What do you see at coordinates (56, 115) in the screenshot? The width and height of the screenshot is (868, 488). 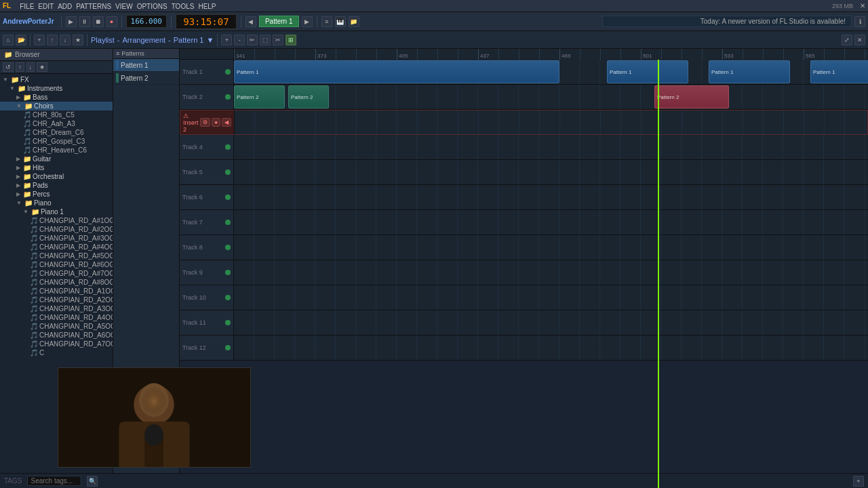 I see `tree-item-4: 🎵 CHR_80s_C5` at bounding box center [56, 115].